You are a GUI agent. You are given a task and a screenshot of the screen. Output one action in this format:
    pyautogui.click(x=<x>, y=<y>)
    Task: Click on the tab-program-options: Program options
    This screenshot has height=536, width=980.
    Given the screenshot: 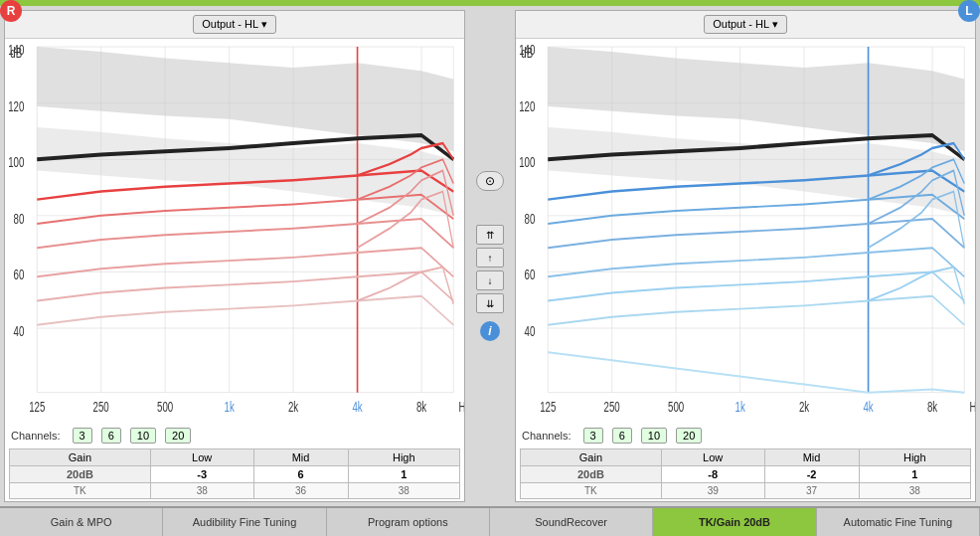 What is the action you would take?
    pyautogui.click(x=408, y=522)
    